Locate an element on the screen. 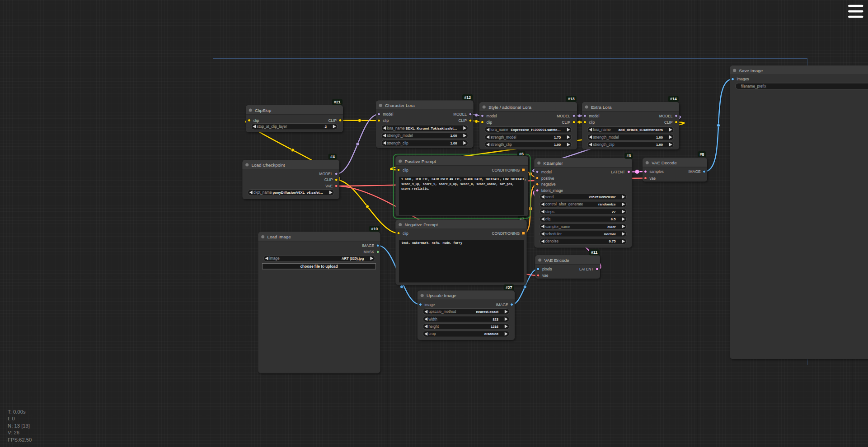  svg-text: #13 is located at coordinates (571, 99).